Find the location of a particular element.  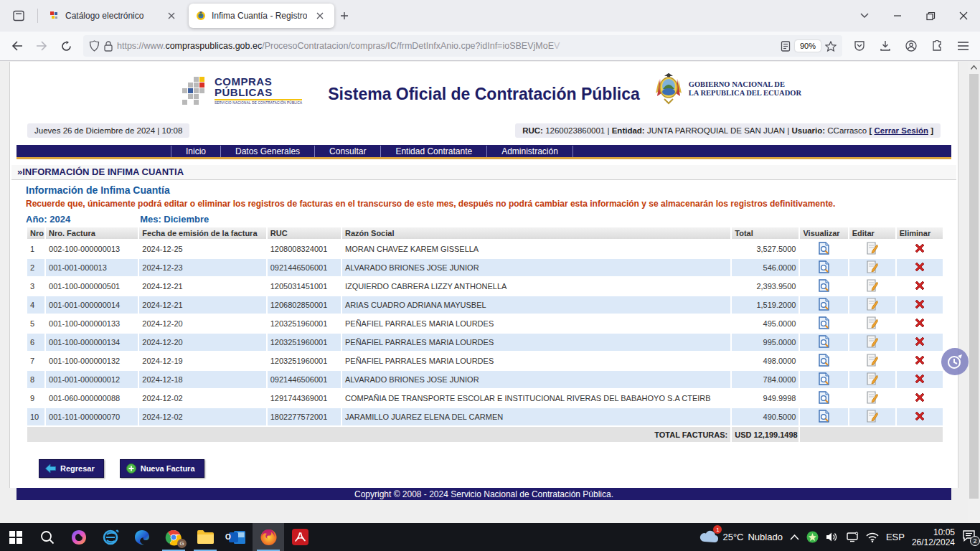

firefox-view-button is located at coordinates (19, 16).